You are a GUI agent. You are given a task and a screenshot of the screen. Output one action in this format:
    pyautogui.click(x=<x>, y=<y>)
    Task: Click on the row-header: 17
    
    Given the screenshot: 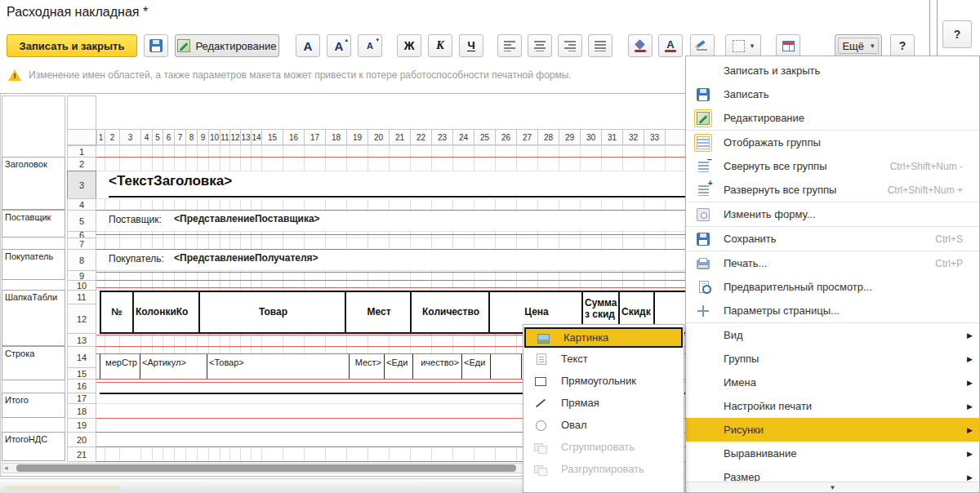 What is the action you would take?
    pyautogui.click(x=82, y=398)
    